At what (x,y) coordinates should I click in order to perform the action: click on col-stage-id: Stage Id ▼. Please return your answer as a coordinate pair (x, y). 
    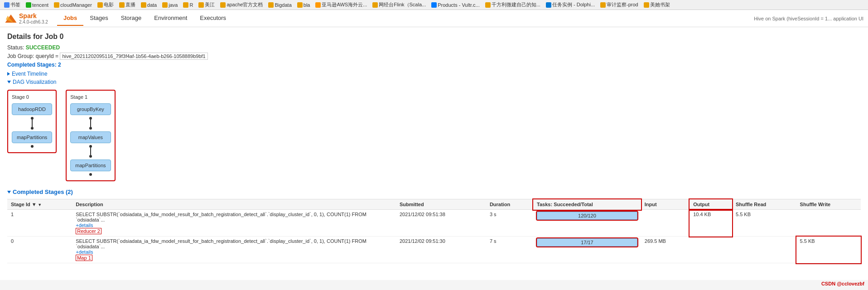
    Looking at the image, I should click on (40, 205).